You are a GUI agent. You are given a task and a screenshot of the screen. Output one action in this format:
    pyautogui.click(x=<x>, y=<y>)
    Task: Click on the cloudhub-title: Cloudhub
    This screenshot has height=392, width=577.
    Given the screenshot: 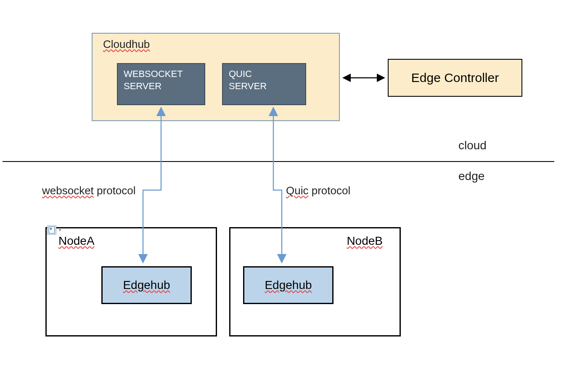 What is the action you would take?
    pyautogui.click(x=126, y=45)
    